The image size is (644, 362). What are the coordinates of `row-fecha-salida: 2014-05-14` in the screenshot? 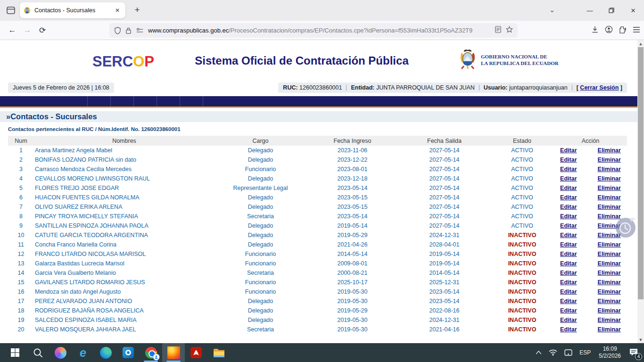 It's located at (444, 273).